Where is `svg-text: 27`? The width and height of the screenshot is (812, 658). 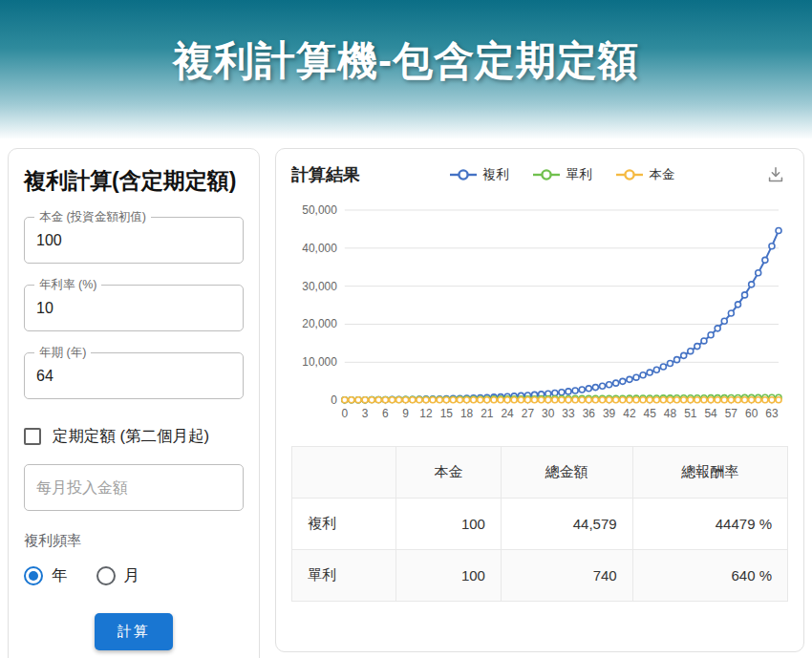 svg-text: 27 is located at coordinates (528, 414).